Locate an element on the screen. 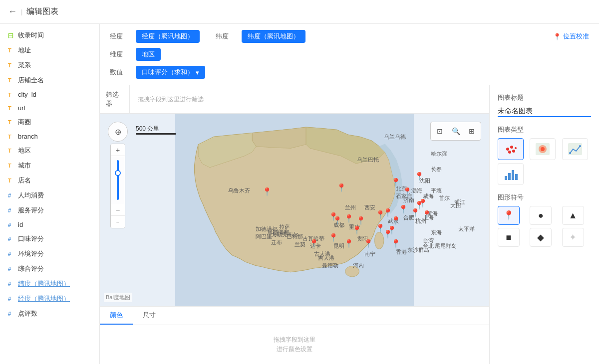  map-pin-9: 📍 is located at coordinates (423, 203).